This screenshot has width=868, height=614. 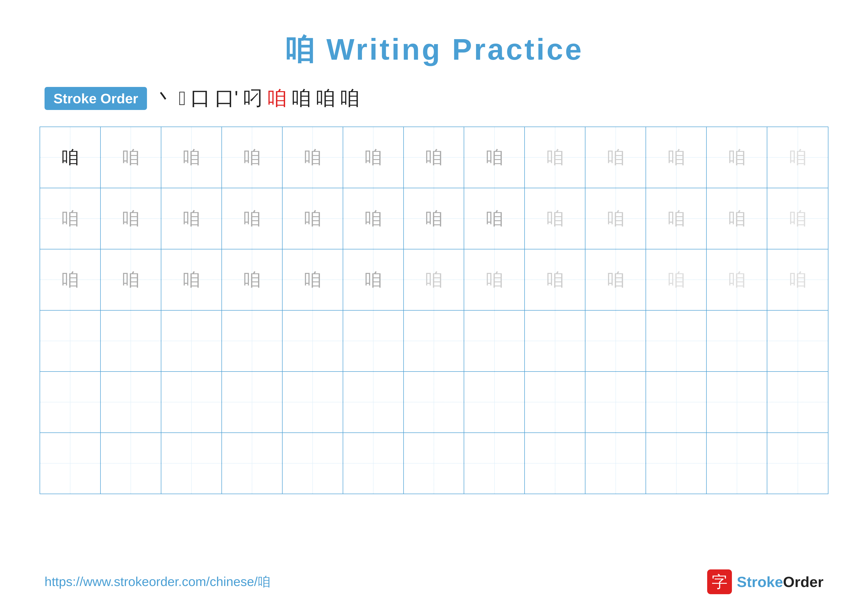 What do you see at coordinates (131, 219) in the screenshot?
I see `grid-cell-1-1: 咱` at bounding box center [131, 219].